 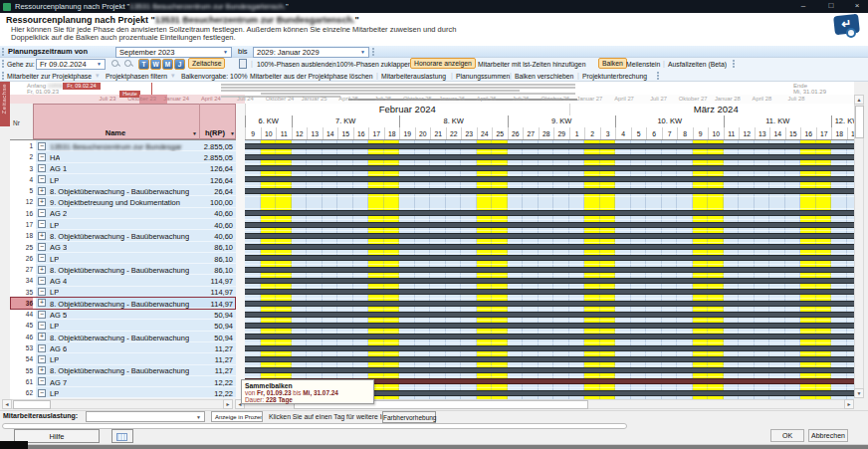 I want to click on table-row: +8. Objektüberwachung - Bauüberwachung40…, so click(x=135, y=235).